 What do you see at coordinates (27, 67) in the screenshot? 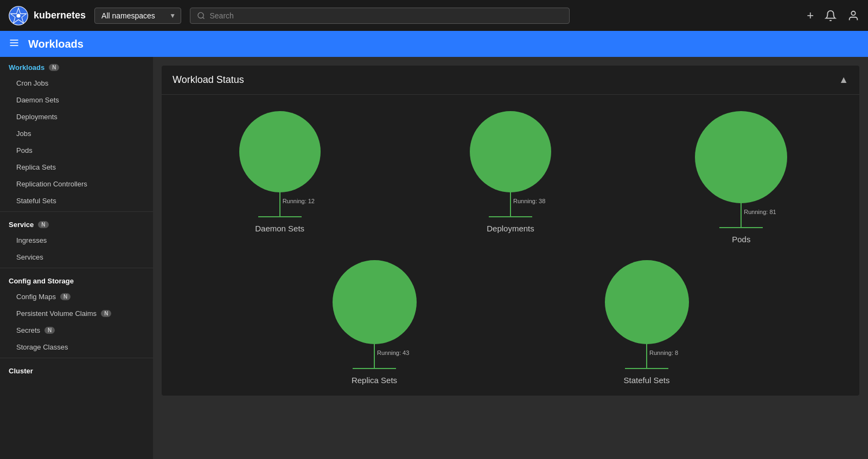
I see `workloads-section-label: Workloads` at bounding box center [27, 67].